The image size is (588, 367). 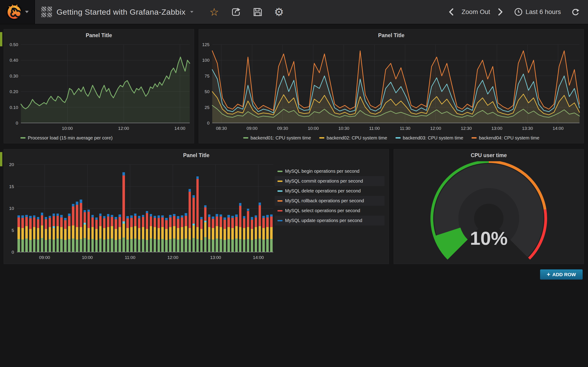 I want to click on x-tick-label: 12:00, so click(x=436, y=128).